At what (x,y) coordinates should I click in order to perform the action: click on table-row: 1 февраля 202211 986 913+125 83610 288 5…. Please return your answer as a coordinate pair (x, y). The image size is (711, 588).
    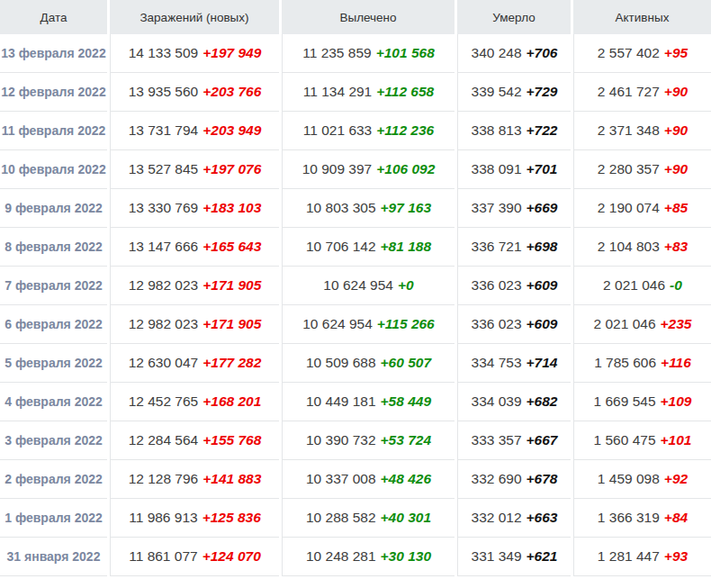
    Looking at the image, I should click on (356, 519).